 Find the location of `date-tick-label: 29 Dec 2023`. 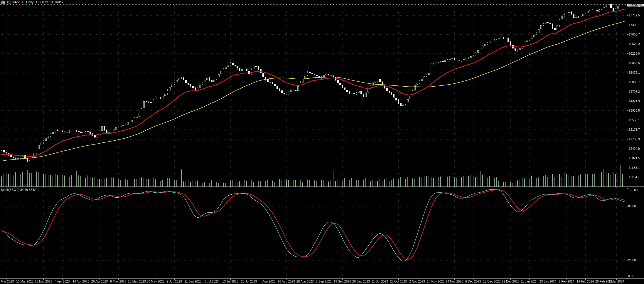

date-tick-label: 29 Dec 2023 is located at coordinates (510, 281).